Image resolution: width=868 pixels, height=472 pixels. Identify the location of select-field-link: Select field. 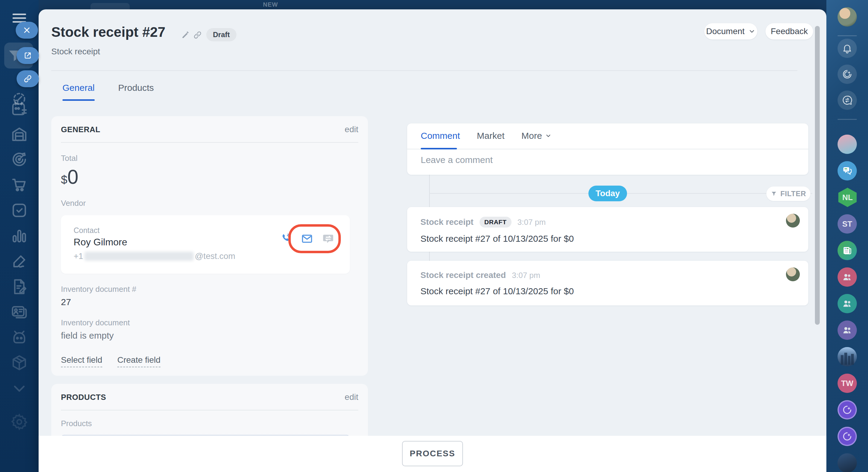
(82, 361).